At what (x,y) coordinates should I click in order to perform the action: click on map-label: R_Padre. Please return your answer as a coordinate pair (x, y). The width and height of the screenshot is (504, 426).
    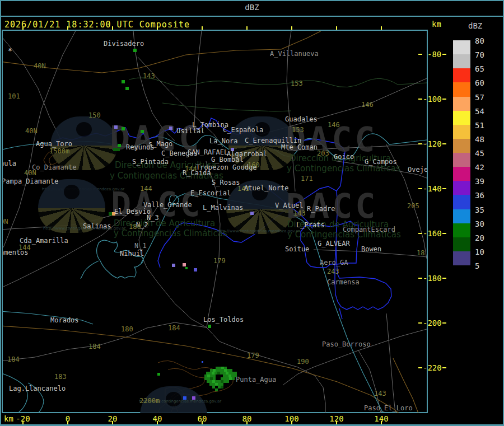
    Looking at the image, I should click on (321, 209).